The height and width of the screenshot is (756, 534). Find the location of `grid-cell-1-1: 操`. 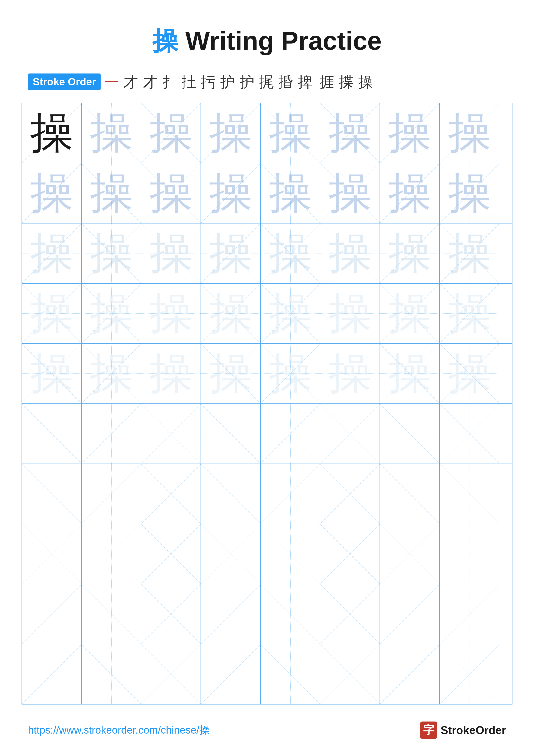

grid-cell-1-1: 操 is located at coordinates (52, 133).